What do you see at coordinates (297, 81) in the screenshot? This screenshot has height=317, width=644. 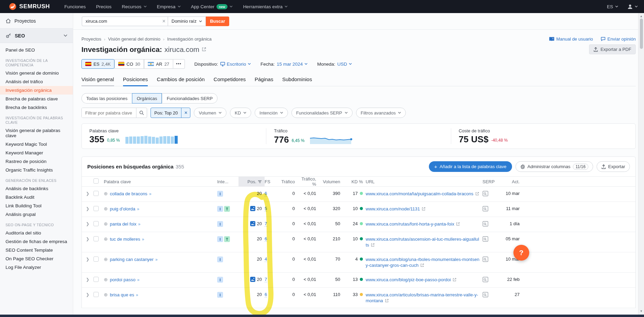 I see `tab-subdominios: Subdominios` at bounding box center [297, 81].